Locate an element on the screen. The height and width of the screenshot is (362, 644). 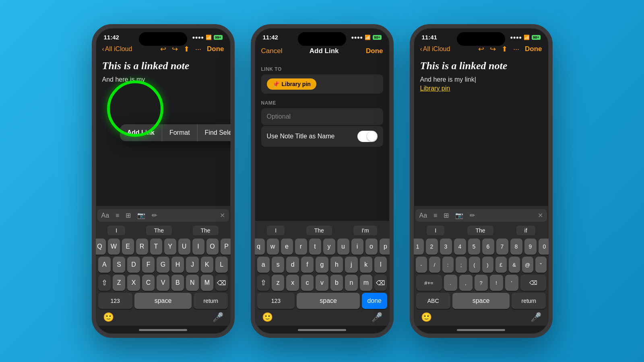
list-icon: ≡ is located at coordinates (118, 216).